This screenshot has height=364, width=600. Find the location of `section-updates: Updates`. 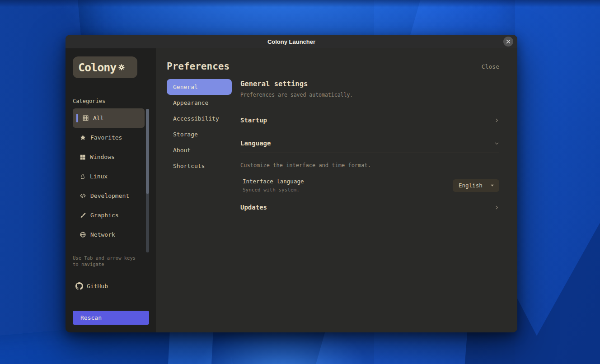

section-updates: Updates is located at coordinates (370, 207).